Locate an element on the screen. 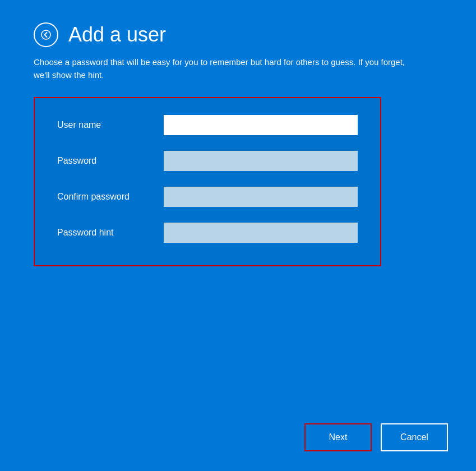  username-label: User name is located at coordinates (110, 125).